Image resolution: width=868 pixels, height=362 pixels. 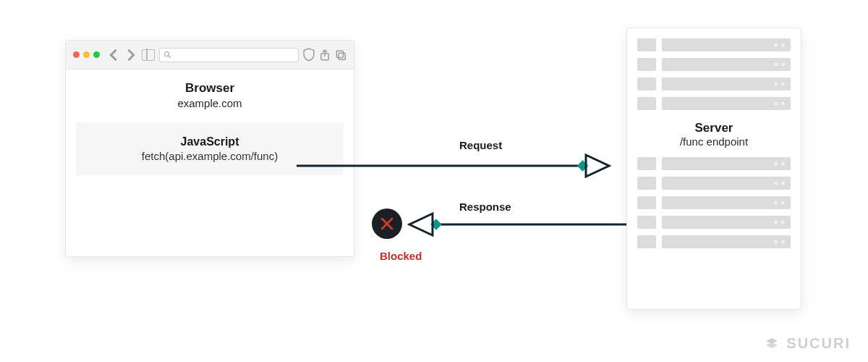 What do you see at coordinates (77, 55) in the screenshot?
I see `close-dot-icon` at bounding box center [77, 55].